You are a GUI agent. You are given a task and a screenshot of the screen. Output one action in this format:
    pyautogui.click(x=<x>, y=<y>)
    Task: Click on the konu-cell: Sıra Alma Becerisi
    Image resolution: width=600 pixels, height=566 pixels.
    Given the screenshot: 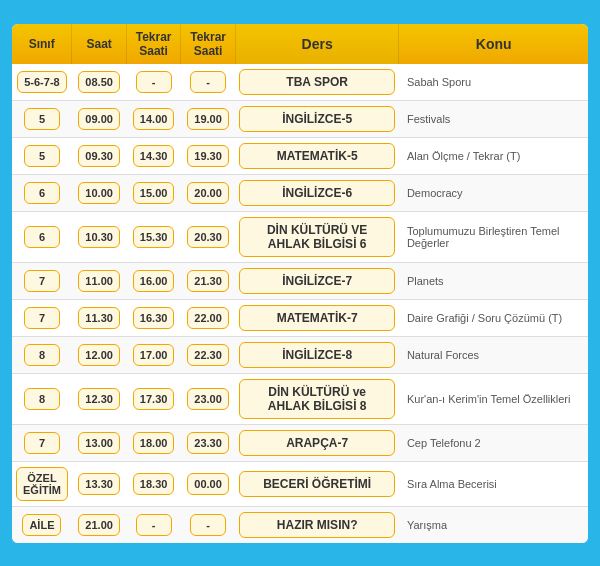 What is the action you would take?
    pyautogui.click(x=452, y=484)
    